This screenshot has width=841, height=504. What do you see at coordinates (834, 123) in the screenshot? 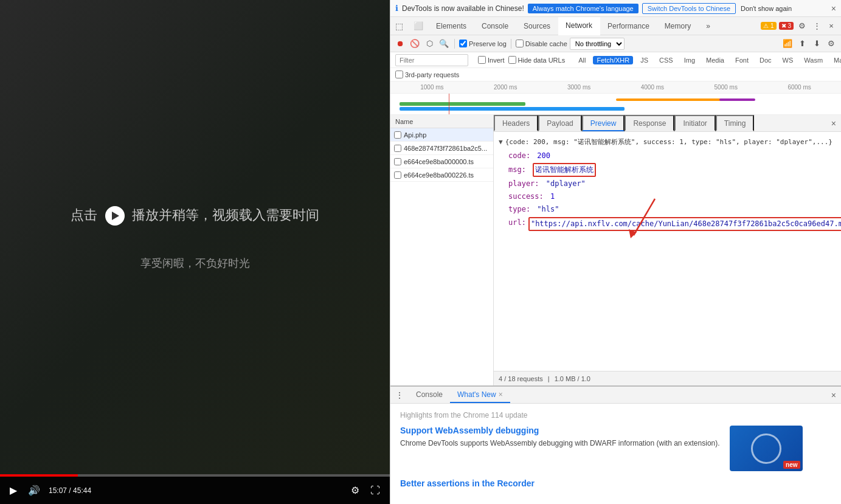
I see `detail-close-button: ×` at bounding box center [834, 123].